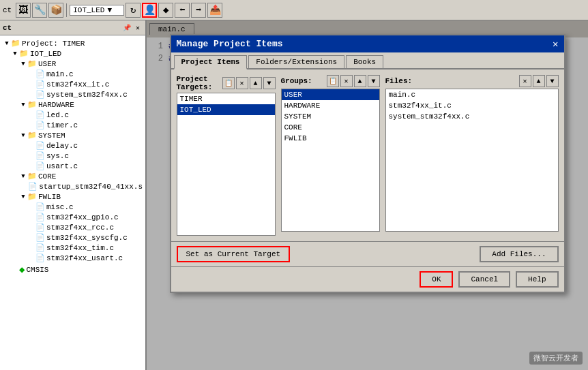 This screenshot has height=370, width=588. What do you see at coordinates (296, 61) in the screenshot?
I see `tab-folders-extensions: Folders/Extensions` at bounding box center [296, 61].